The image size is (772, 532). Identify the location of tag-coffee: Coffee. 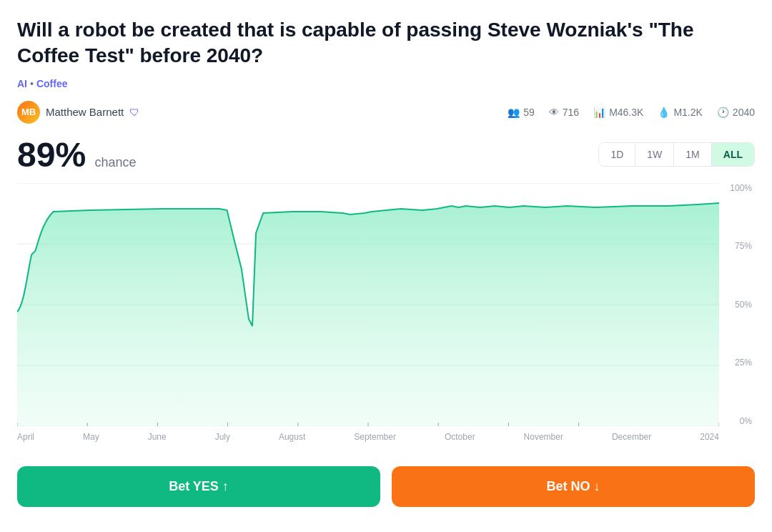
(52, 84).